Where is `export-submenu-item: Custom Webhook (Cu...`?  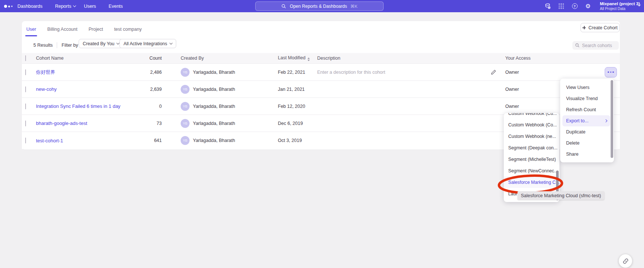 export-submenu-item: Custom Webhook (Cu... is located at coordinates (532, 116).